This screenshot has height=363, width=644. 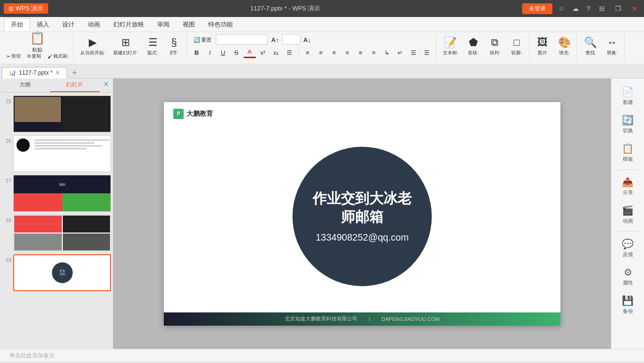 I want to click on slide-thumb-17: 360, so click(x=62, y=193).